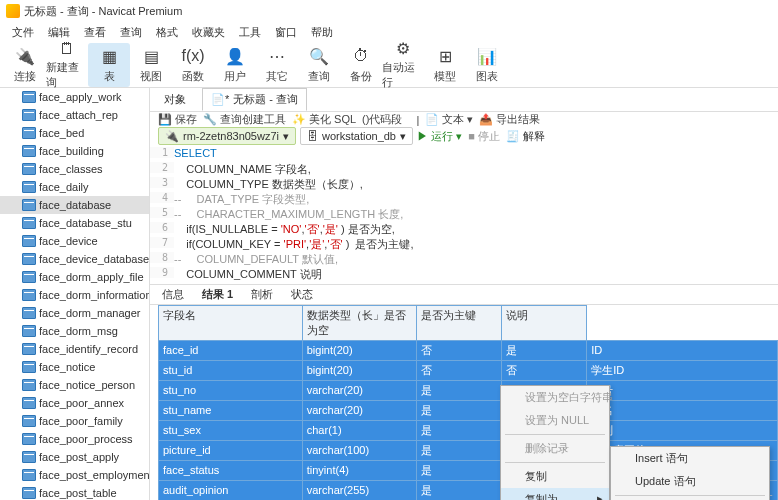 Image resolution: width=778 pixels, height=500 pixels. What do you see at coordinates (468, 371) in the screenshot?
I see `table-row: stu_idbigint(20)否否学生ID` at bounding box center [468, 371].